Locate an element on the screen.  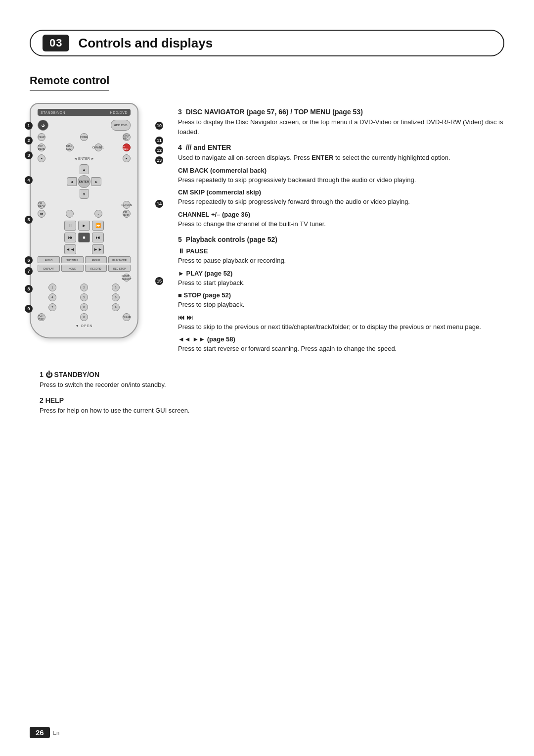
rec-btn: ● REC is located at coordinates (127, 147).